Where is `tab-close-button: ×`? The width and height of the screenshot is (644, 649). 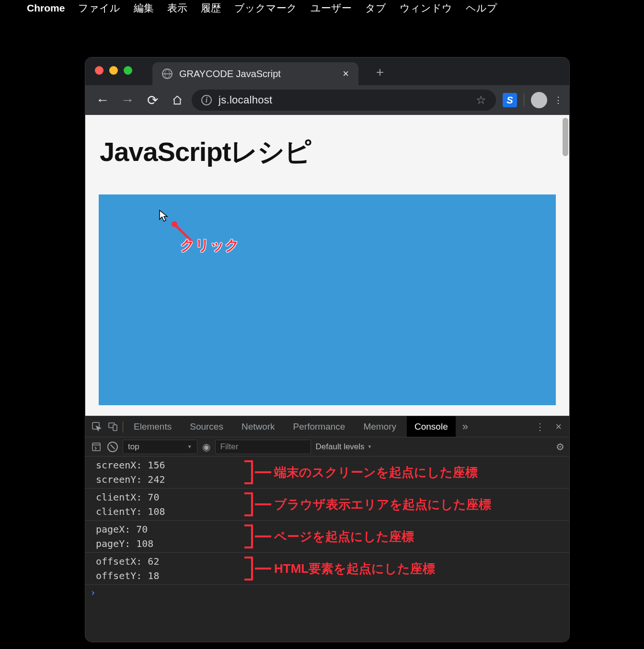
tab-close-button: × is located at coordinates (346, 74).